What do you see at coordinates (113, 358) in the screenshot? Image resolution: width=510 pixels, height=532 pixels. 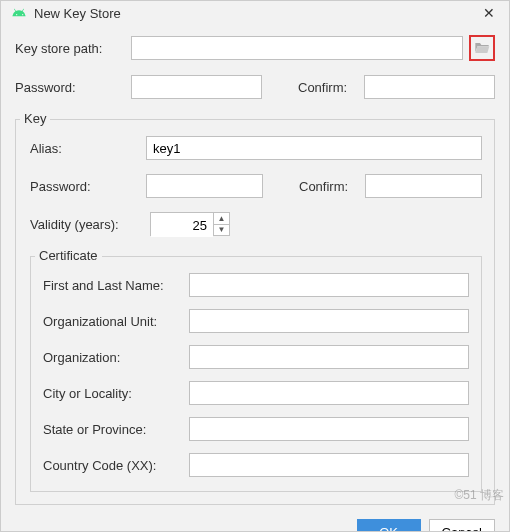 I see `cert-org-label: Organization:` at bounding box center [113, 358].